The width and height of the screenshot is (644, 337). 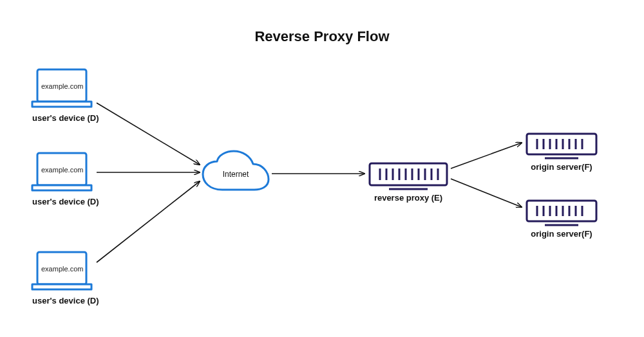 What do you see at coordinates (236, 170) in the screenshot?
I see `cloud-icon: Internet` at bounding box center [236, 170].